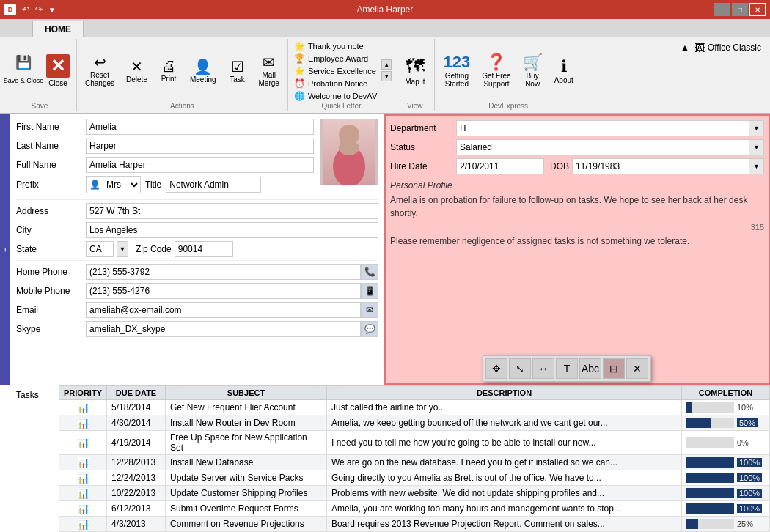  I want to click on city-input, so click(232, 230).